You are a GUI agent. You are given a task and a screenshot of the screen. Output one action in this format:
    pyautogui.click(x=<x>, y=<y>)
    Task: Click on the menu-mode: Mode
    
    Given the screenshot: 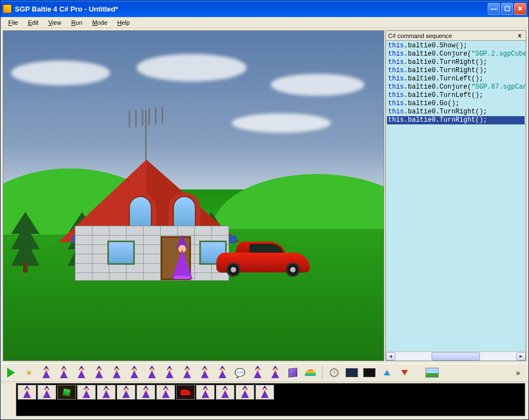 What is the action you would take?
    pyautogui.click(x=100, y=23)
    